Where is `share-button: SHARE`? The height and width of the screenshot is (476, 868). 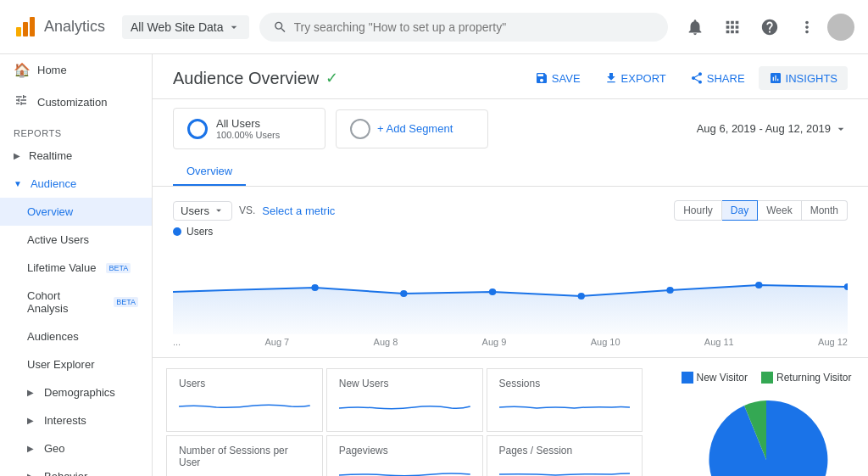 share-button: SHARE is located at coordinates (717, 78).